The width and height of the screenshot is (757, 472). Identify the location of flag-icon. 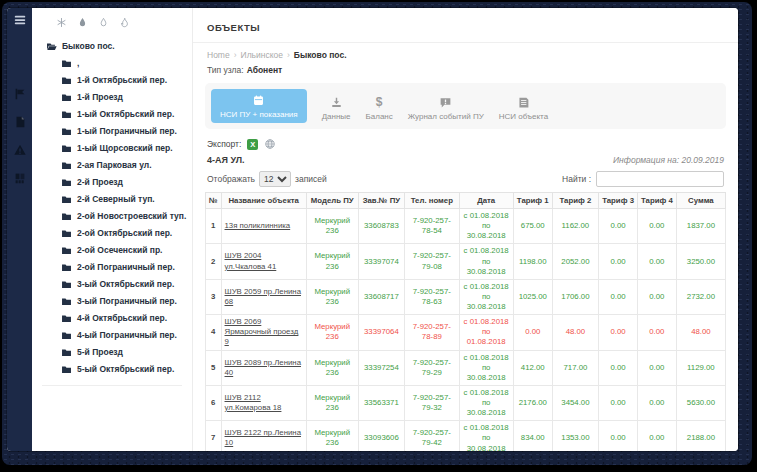
(20, 94).